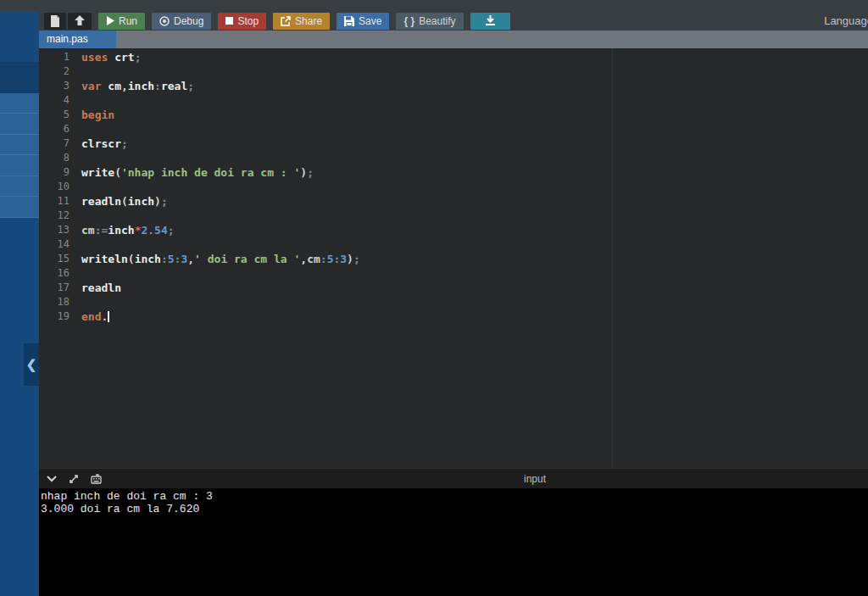 The image size is (868, 596). What do you see at coordinates (309, 21) in the screenshot?
I see `share-label: Share` at bounding box center [309, 21].